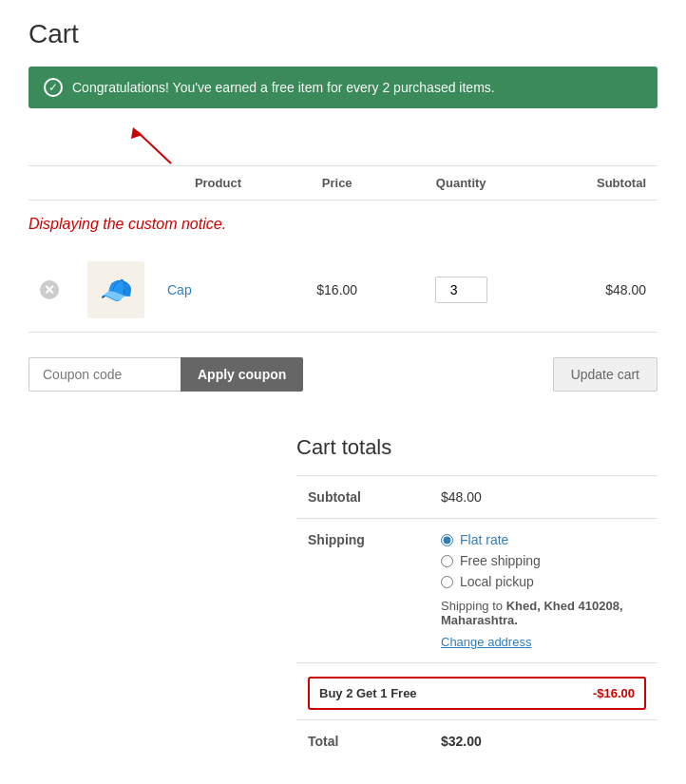 The width and height of the screenshot is (686, 784). I want to click on table-row: ✕ 🧢 Cap $16.00 $48.00, so click(343, 291).